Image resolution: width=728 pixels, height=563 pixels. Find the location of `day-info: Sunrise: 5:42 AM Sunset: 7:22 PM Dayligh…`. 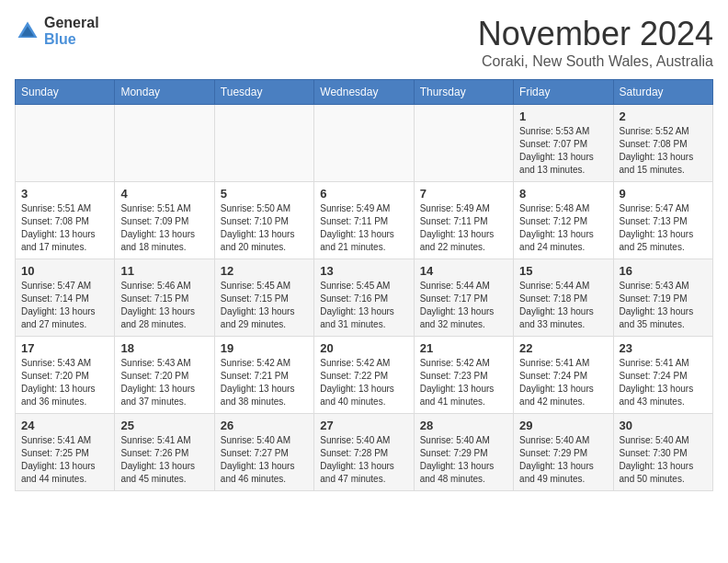

day-info: Sunrise: 5:42 AM Sunset: 7:22 PM Dayligh… is located at coordinates (364, 383).